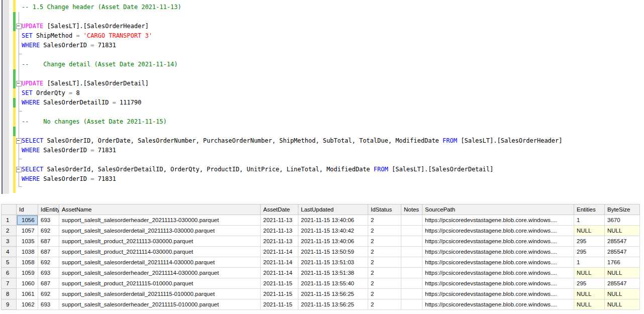 The width and height of the screenshot is (644, 314). I want to click on row-number: 9, so click(9, 304).